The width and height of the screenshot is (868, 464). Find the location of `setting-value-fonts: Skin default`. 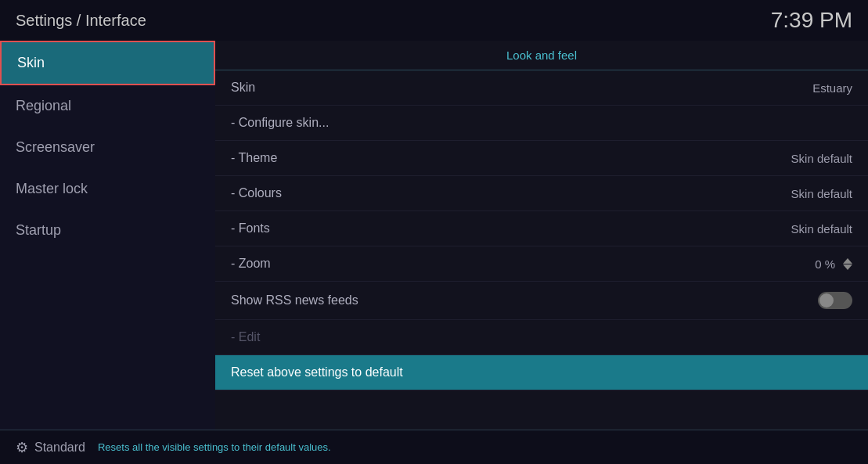

setting-value-fonts: Skin default is located at coordinates (822, 228).